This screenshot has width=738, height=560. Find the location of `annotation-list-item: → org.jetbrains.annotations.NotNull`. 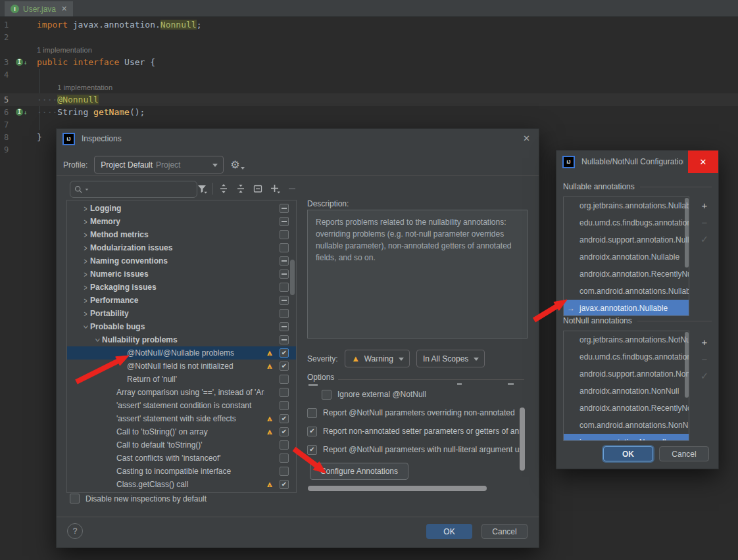

annotation-list-item: → org.jetbrains.annotations.NotNull is located at coordinates (626, 340).